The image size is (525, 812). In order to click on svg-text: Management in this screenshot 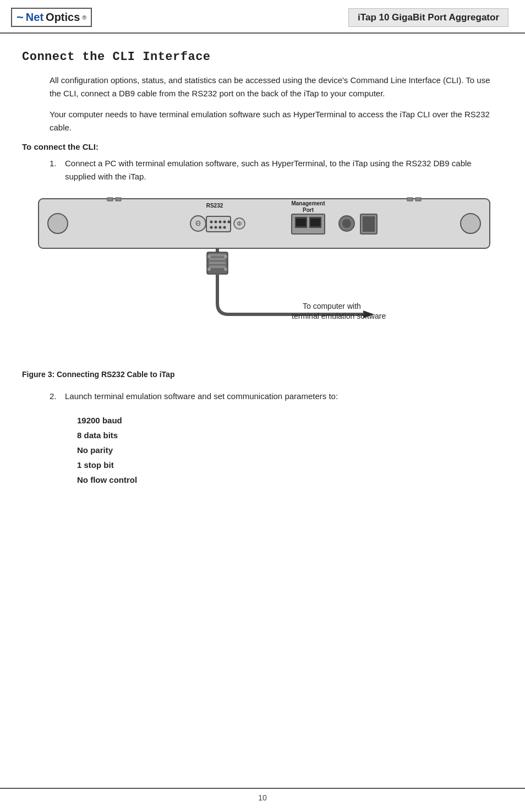, I will do `click(308, 204)`.